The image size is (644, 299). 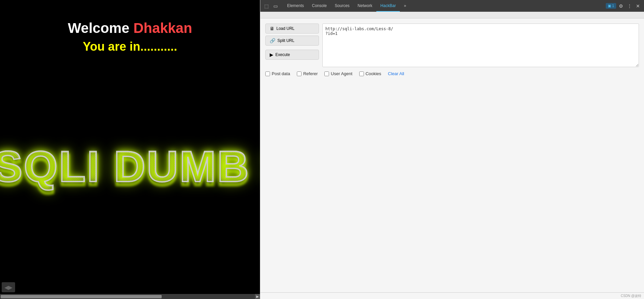 What do you see at coordinates (266, 6) in the screenshot?
I see `cursor-icon: ⬚` at bounding box center [266, 6].